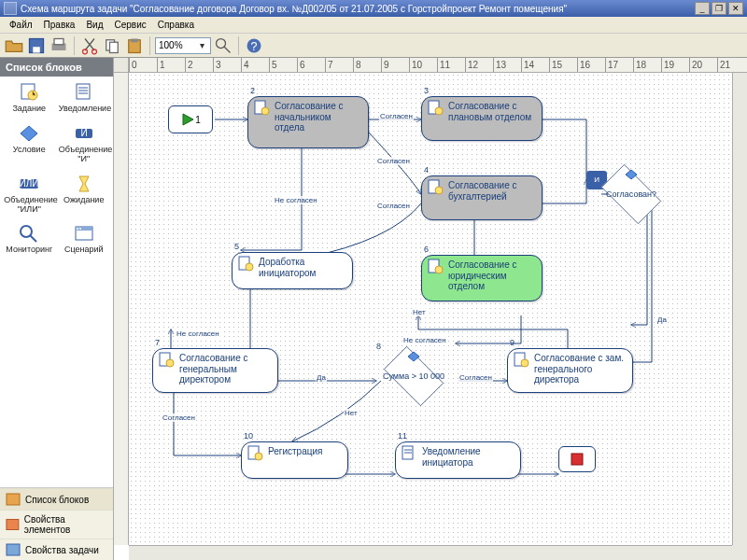 Image resolution: width=747 pixels, height=560 pixels. I want to click on scroll-corner, so click(740, 553).